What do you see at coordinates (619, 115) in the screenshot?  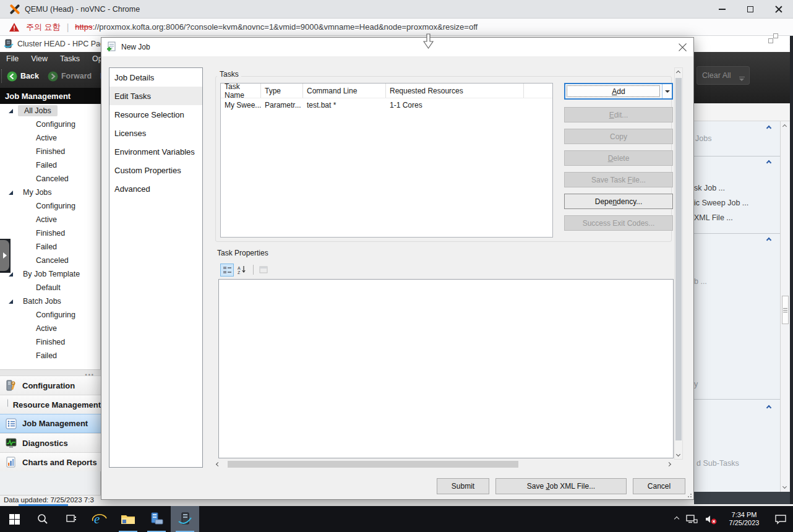 I see `edit-button: Edit...` at bounding box center [619, 115].